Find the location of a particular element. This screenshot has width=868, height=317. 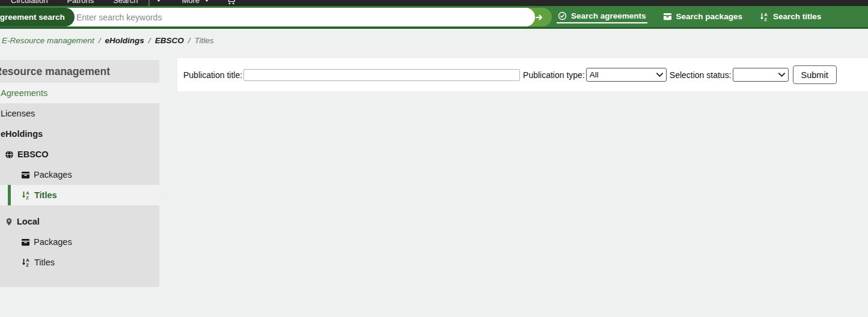

submit-button: Submit is located at coordinates (815, 74).